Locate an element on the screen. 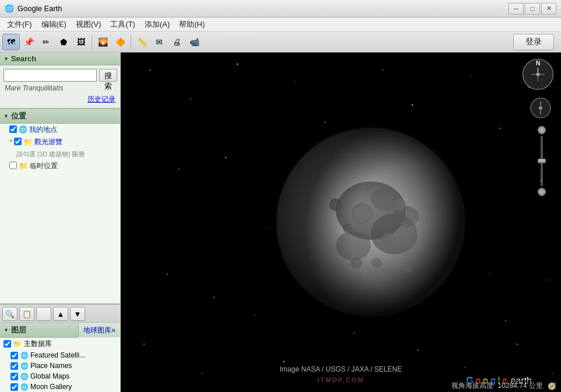  menu-edit: 编辑(E) is located at coordinates (54, 24).